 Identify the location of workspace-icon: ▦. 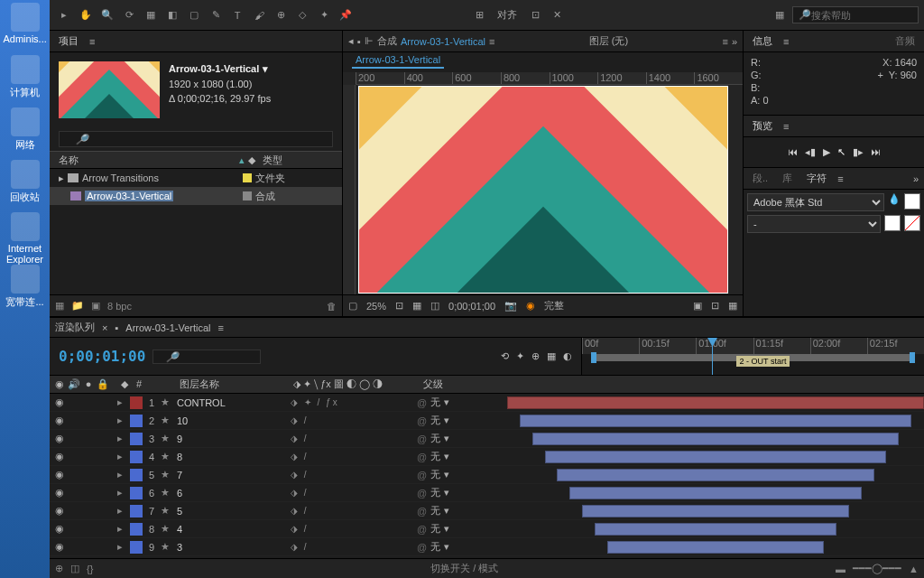
(780, 15).